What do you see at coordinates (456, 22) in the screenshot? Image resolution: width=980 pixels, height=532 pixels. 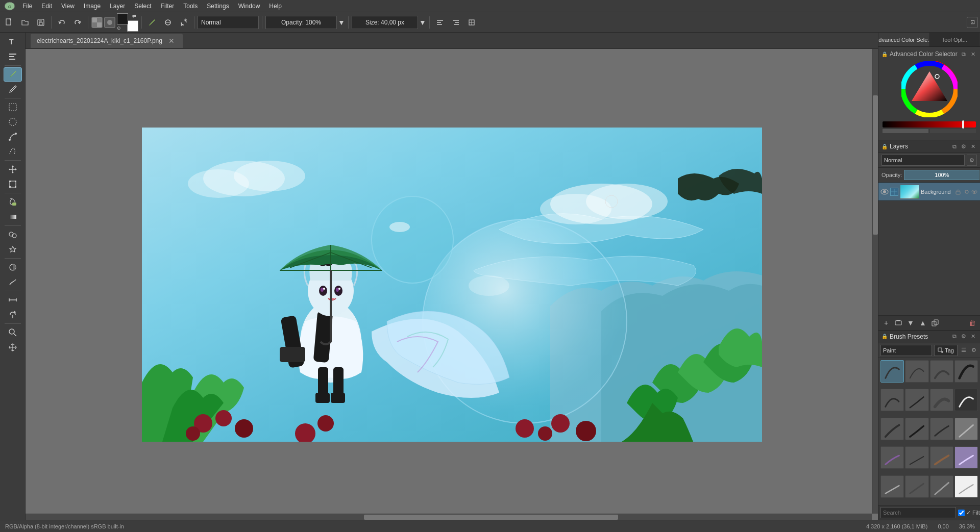 I see `align-right-btn` at bounding box center [456, 22].